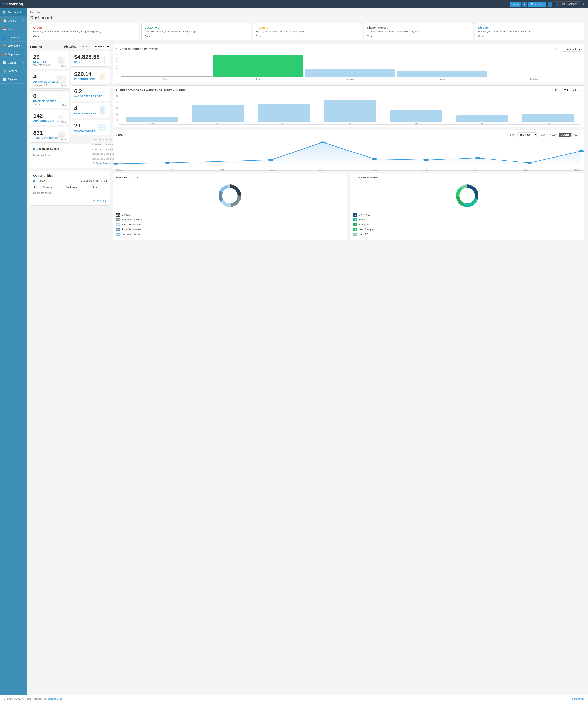  Describe the element at coordinates (348, 49) in the screenshot. I see `orders-chart-header: NUMBER OF ORDERS BY STATUS Filter: This …` at that location.